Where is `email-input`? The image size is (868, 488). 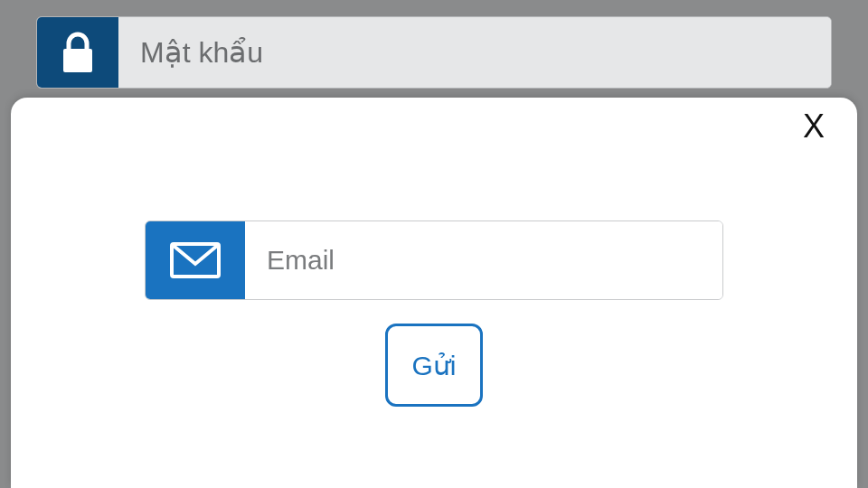 email-input is located at coordinates (484, 260).